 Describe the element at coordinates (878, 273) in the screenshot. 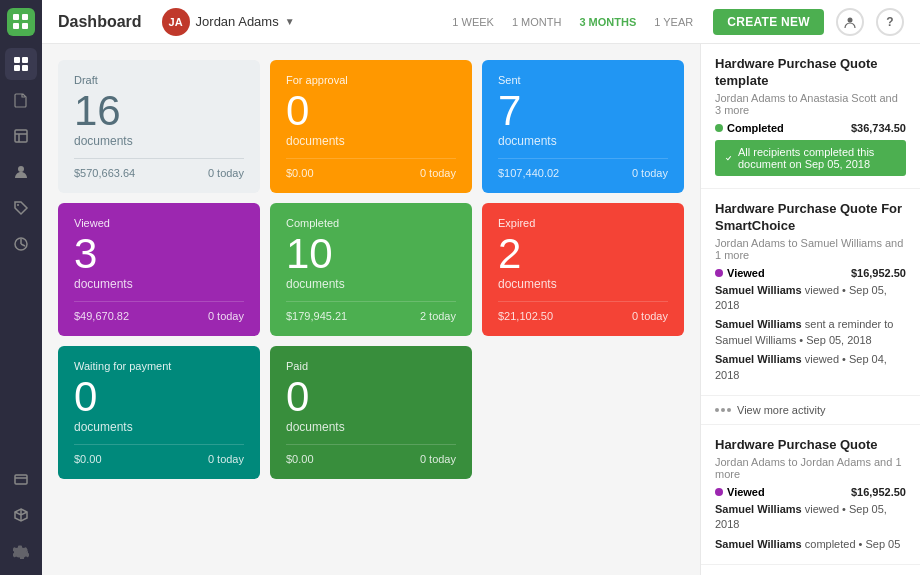

I see `status-amount-hw-smartchoice: $16,952.50` at that location.